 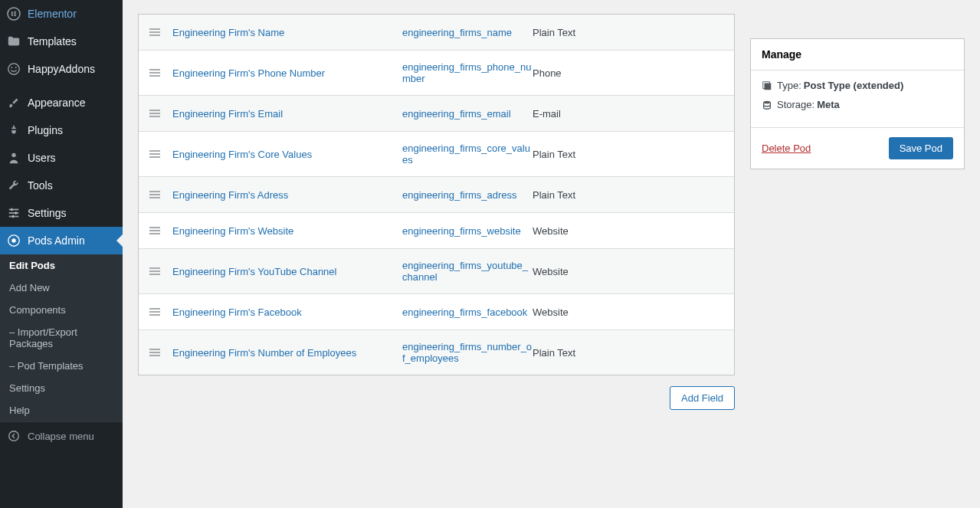 What do you see at coordinates (467, 352) in the screenshot?
I see `field-name: engineering_firms_number_of_employees` at bounding box center [467, 352].